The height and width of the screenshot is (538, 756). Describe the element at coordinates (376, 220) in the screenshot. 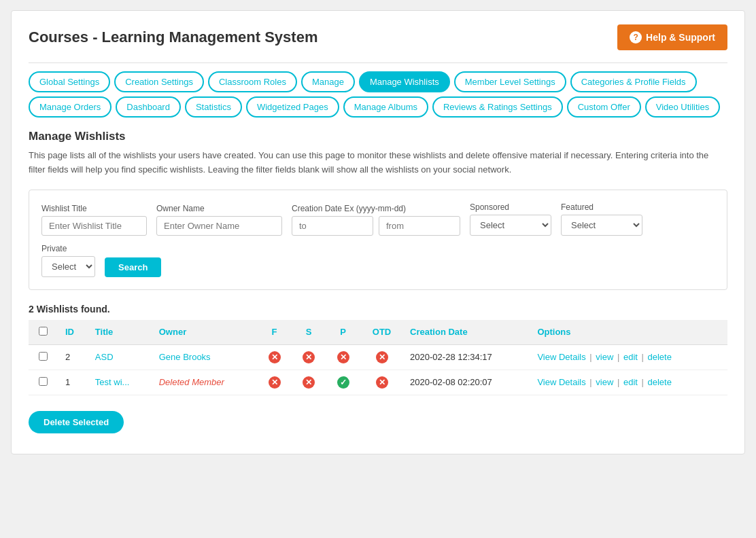

I see `creation-date-group: Creation Date Ex (yyyy-mm-dd)` at that location.